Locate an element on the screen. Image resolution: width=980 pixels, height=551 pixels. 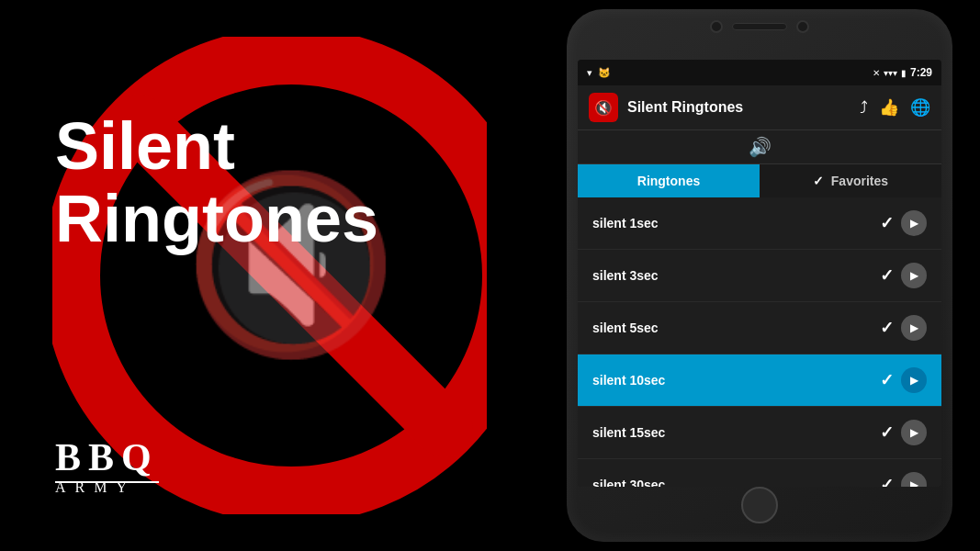
status-bar: ▾ 🐱 ✕ ▾▾▾ ▮ 7:29 is located at coordinates (760, 73).